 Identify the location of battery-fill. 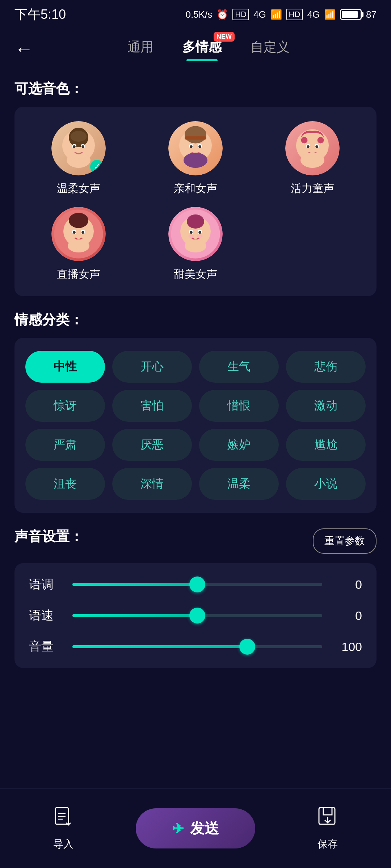
(350, 14).